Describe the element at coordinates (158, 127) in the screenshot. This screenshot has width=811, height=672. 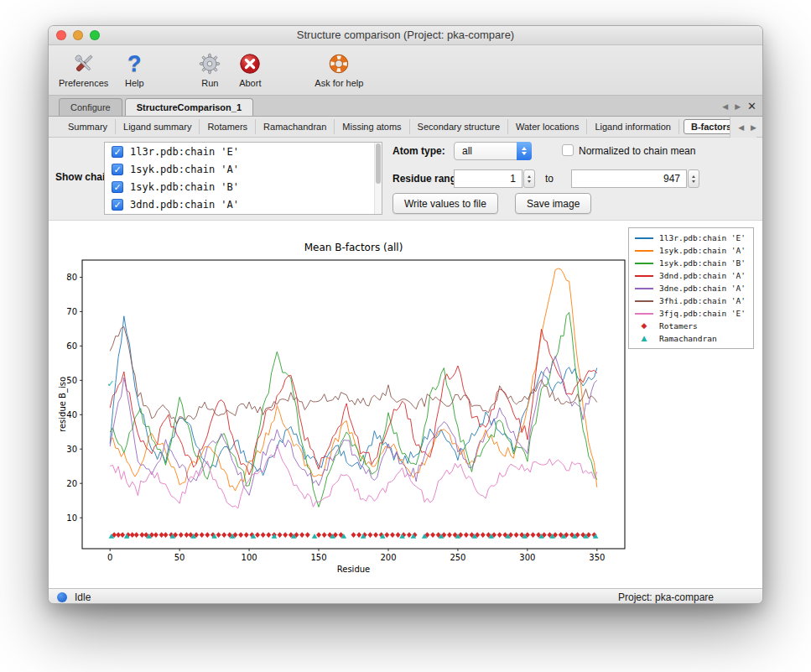
I see `subtab-ligand-summary: Ligand summary` at that location.